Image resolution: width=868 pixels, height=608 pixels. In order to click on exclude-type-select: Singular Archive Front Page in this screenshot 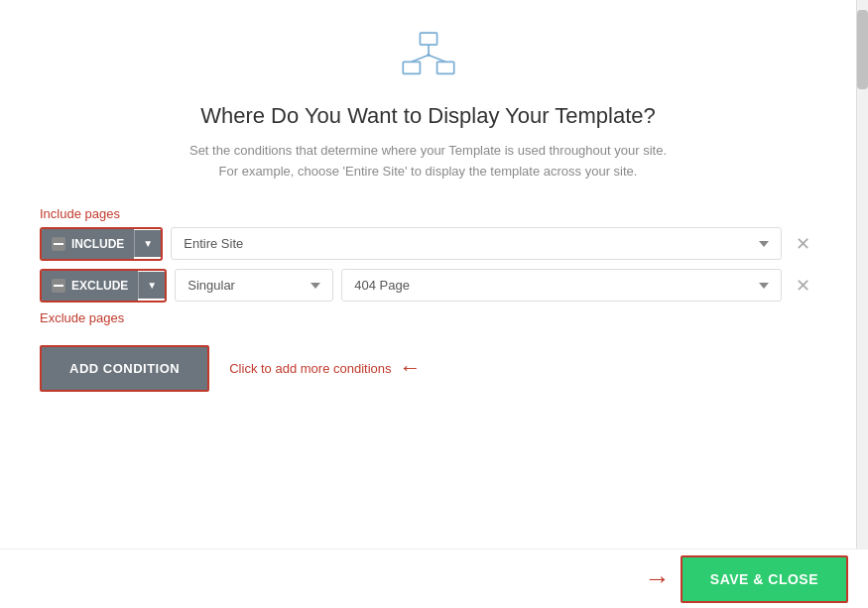, I will do `click(254, 286)`.